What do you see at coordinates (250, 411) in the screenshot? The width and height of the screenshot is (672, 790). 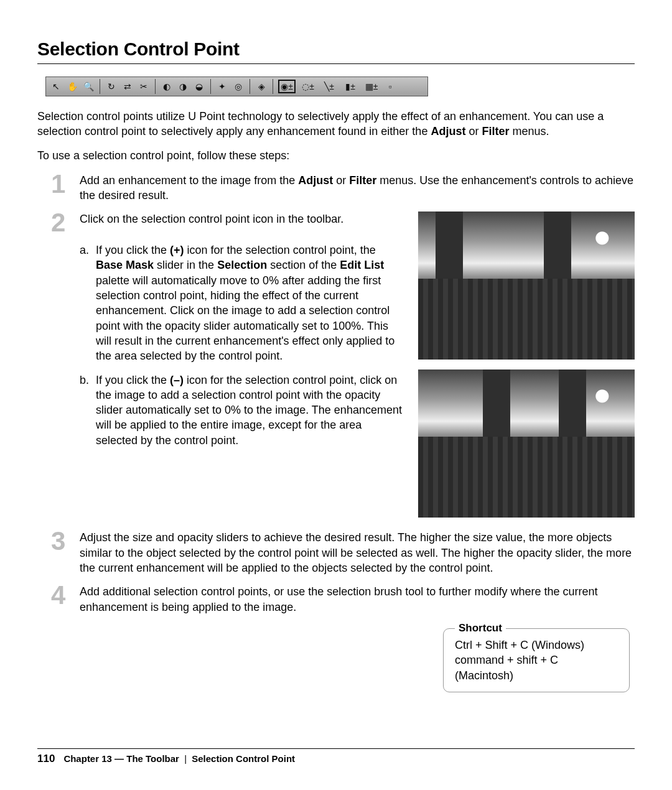 I see `substep-text: If you click the (–) icon for the select…` at bounding box center [250, 411].